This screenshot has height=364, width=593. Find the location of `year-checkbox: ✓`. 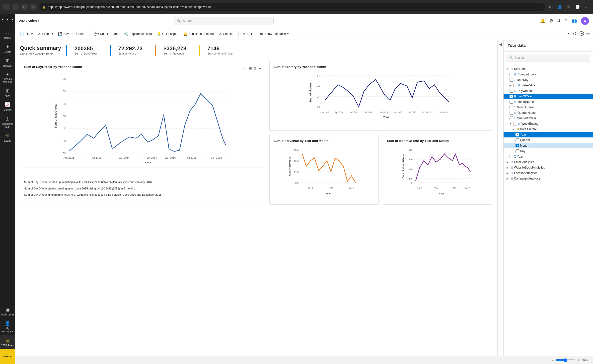

year-checkbox: ✓ is located at coordinates (517, 135).